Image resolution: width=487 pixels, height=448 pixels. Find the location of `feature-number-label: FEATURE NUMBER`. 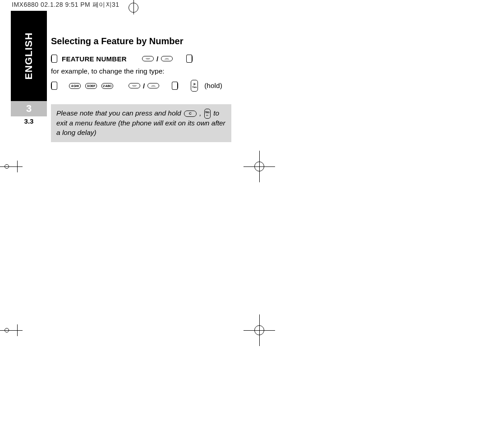

feature-number-label: FEATURE NUMBER is located at coordinates (94, 59).